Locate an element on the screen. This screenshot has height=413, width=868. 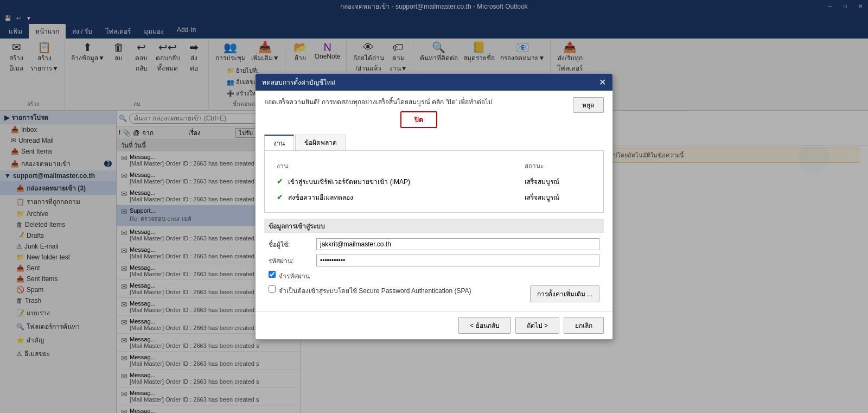
task-row-imap: ✔ เข้าสู่ระบบเซิร์ฟเวอร์จัดหมายขาเข้า (I… is located at coordinates (434, 181).